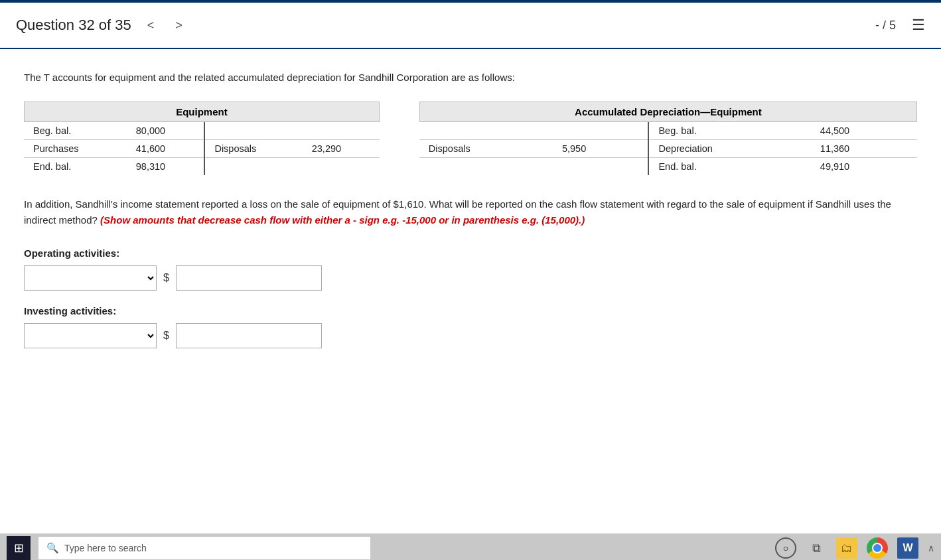 Image resolution: width=941 pixels, height=560 pixels. I want to click on investing-amount-input, so click(249, 336).